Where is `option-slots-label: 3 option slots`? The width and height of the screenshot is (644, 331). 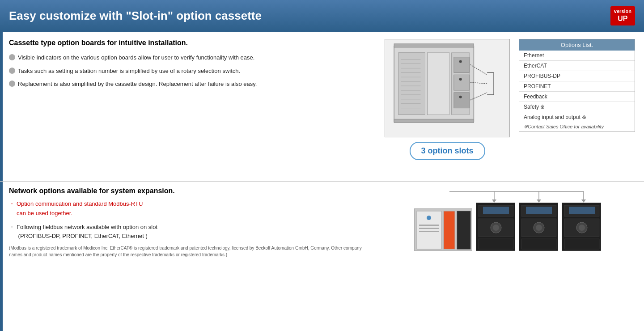
option-slots-label: 3 option slots is located at coordinates (447, 151).